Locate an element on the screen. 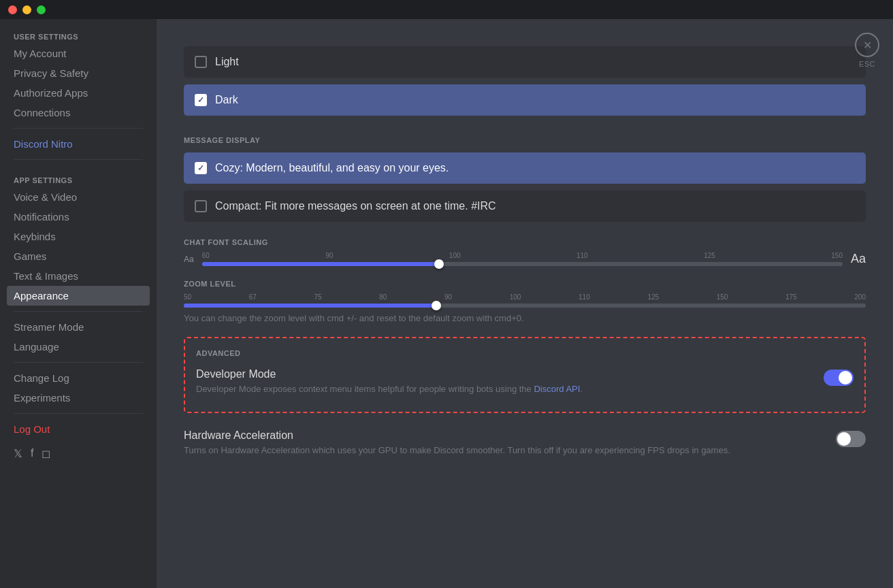 The image size is (893, 588). app-settings-label: App Settings is located at coordinates (78, 180).